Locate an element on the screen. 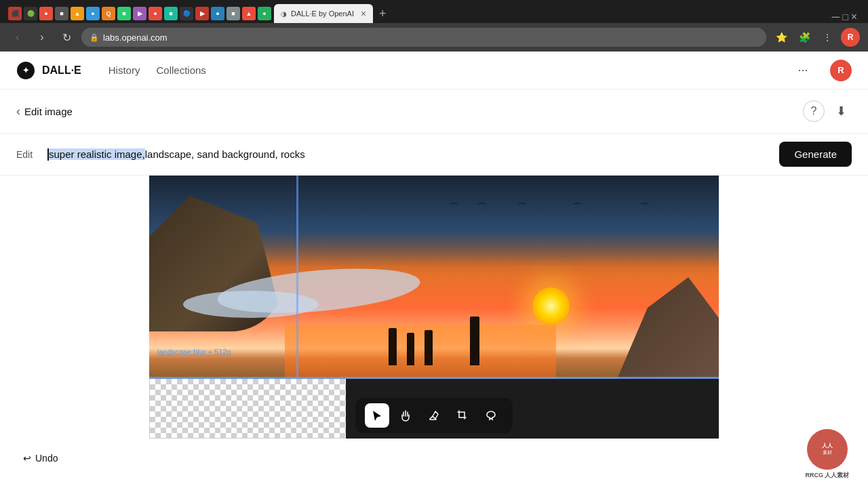  active-tab-icon: ◑ is located at coordinates (283, 14).